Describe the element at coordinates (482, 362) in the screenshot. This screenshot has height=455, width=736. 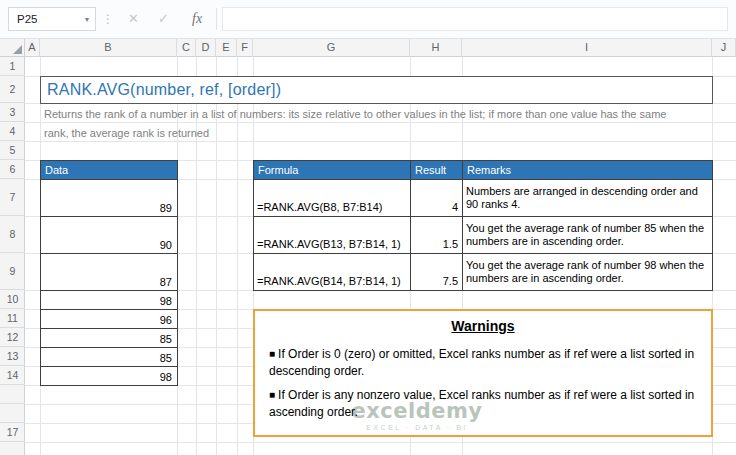
I see `warning-text: If Order is 0 (zero) or omitted, Excel r…` at that location.